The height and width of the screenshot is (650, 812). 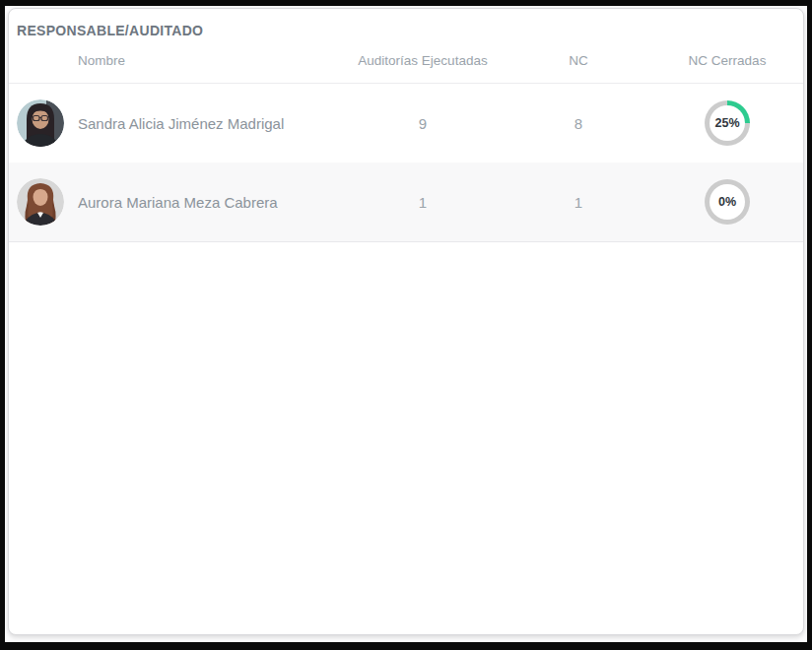 I want to click on auditorias-ejecutadas-value: 9, so click(x=423, y=124).